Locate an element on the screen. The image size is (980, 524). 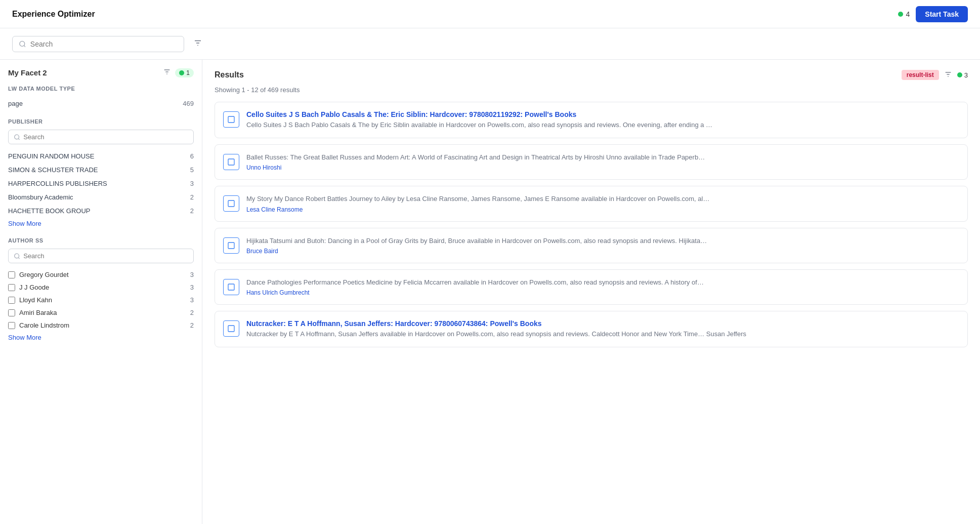
results-count: 3 is located at coordinates (966, 75).